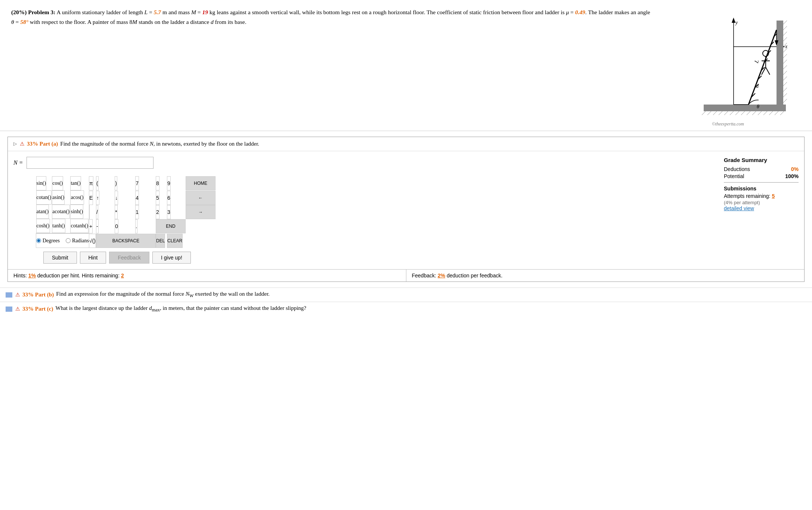  Describe the element at coordinates (91, 198) in the screenshot. I see `exp-key: E` at that location.